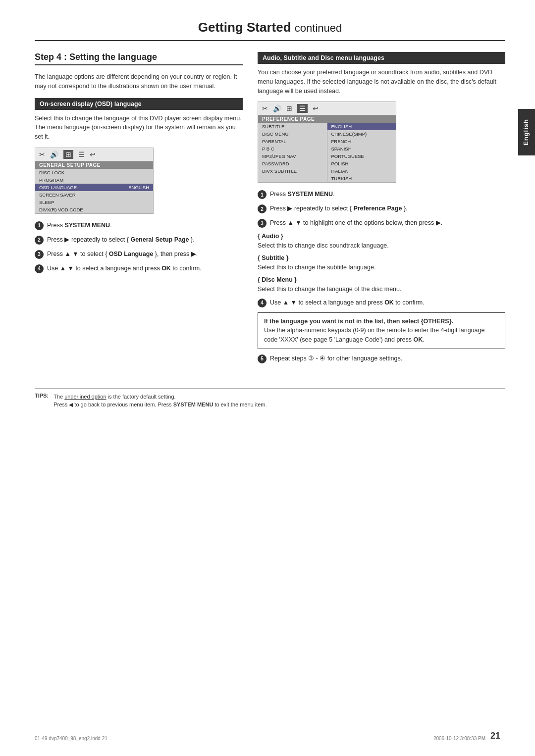 The width and height of the screenshot is (535, 756). Describe the element at coordinates (362, 171) in the screenshot. I see `pref-row-italian: ITALIAN` at that location.